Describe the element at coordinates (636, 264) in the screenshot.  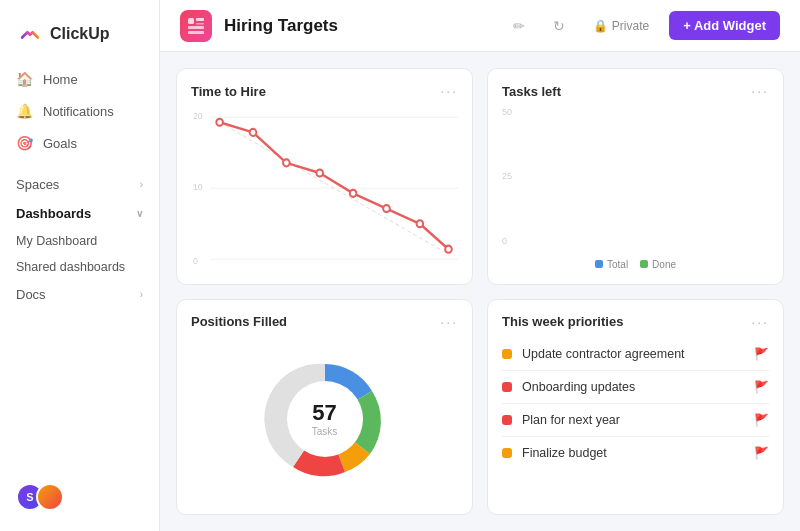
I see `bar-chart-legend: Total Done` at that location.